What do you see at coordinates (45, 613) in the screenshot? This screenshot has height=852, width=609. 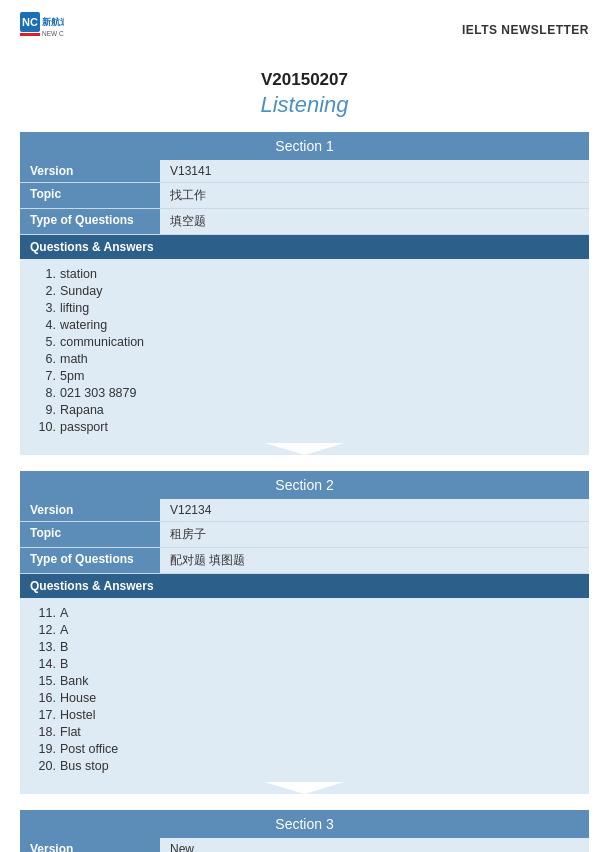 I see `answer-number: 11.` at bounding box center [45, 613].